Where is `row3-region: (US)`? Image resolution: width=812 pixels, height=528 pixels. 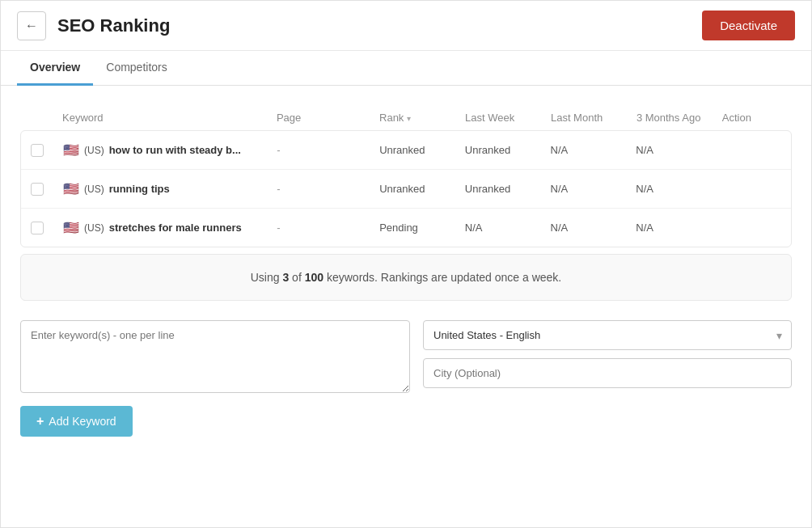
row3-region: (US) is located at coordinates (94, 228).